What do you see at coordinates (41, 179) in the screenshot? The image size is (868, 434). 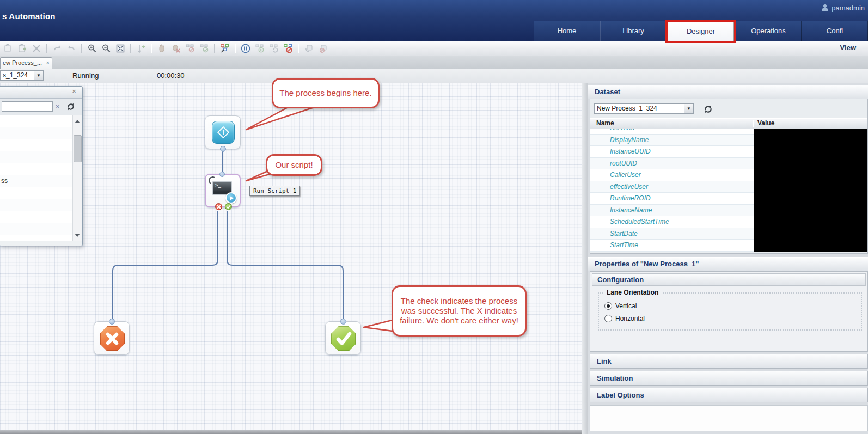 I see `palette-list: ss` at bounding box center [41, 179].